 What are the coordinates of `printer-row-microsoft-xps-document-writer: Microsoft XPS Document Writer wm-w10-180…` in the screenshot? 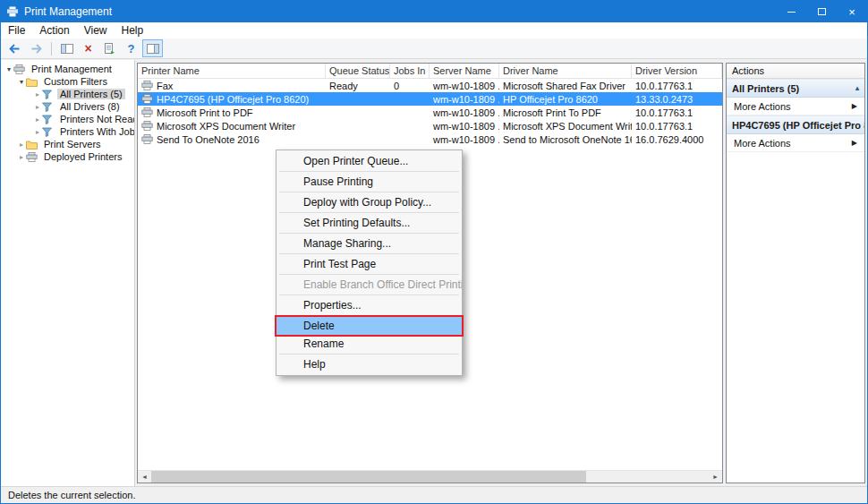 It's located at (430, 125).